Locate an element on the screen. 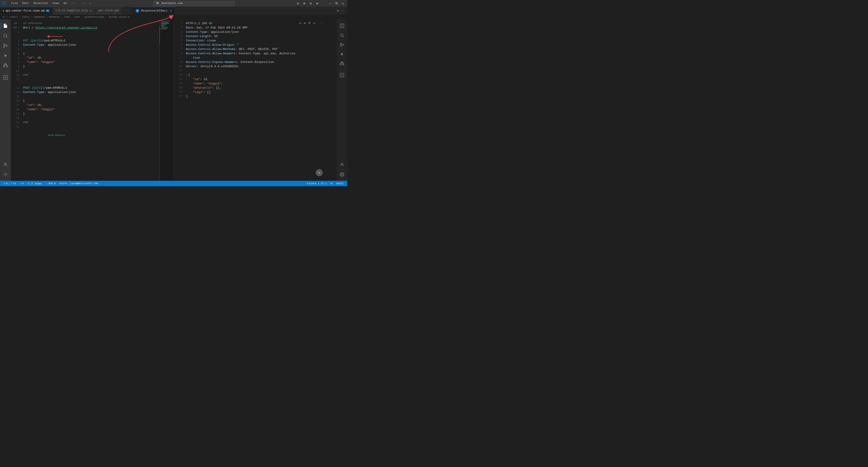 This screenshot has width=868, height=467. tab-tempfile: 1-0-11-tempFile.http ✕ is located at coordinates (74, 11).